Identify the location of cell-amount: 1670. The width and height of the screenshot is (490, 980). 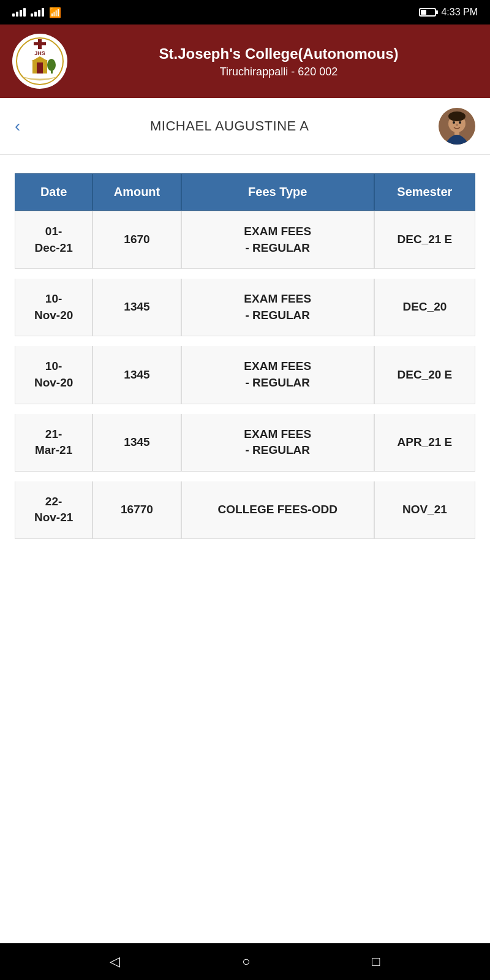
(137, 240).